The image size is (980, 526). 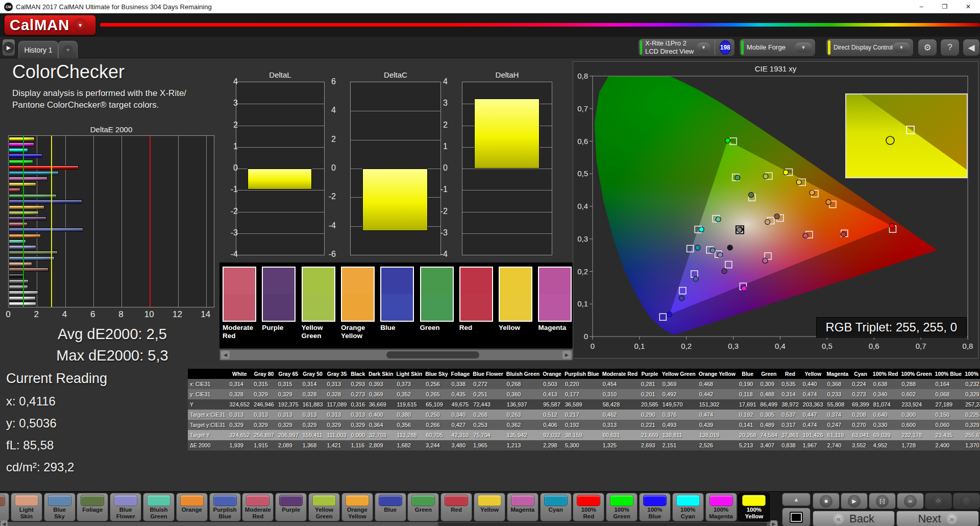 I want to click on expand-nav-button: ▶, so click(x=9, y=47).